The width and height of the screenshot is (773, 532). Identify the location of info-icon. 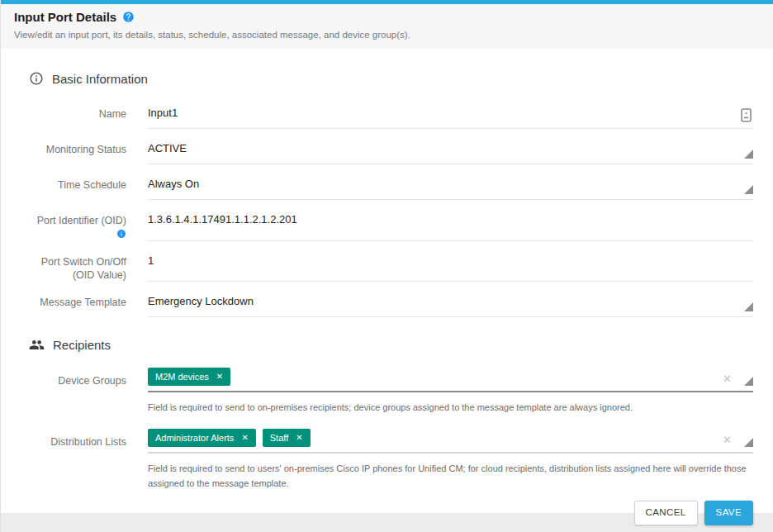
(121, 234).